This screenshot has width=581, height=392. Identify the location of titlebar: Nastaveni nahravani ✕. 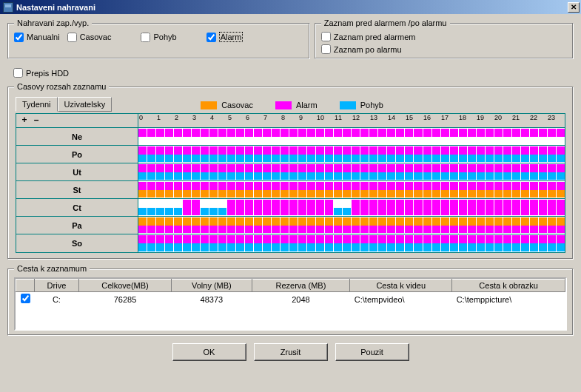
(290, 7).